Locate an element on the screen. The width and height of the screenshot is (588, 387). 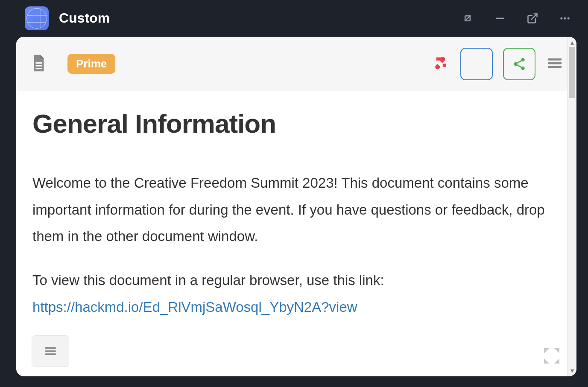
minimize-icon is located at coordinates (500, 18).